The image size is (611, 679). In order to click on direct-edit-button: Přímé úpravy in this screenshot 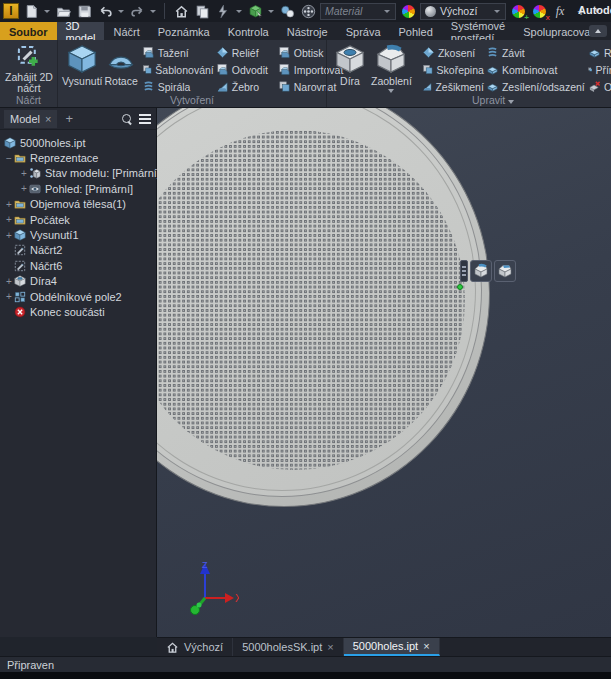, I will do `click(600, 70)`.